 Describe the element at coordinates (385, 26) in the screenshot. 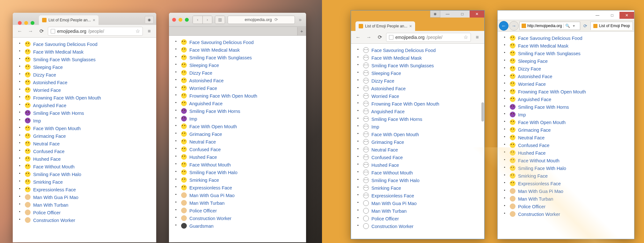

I see `browser-tab: List of Emoji People an... ×` at that location.